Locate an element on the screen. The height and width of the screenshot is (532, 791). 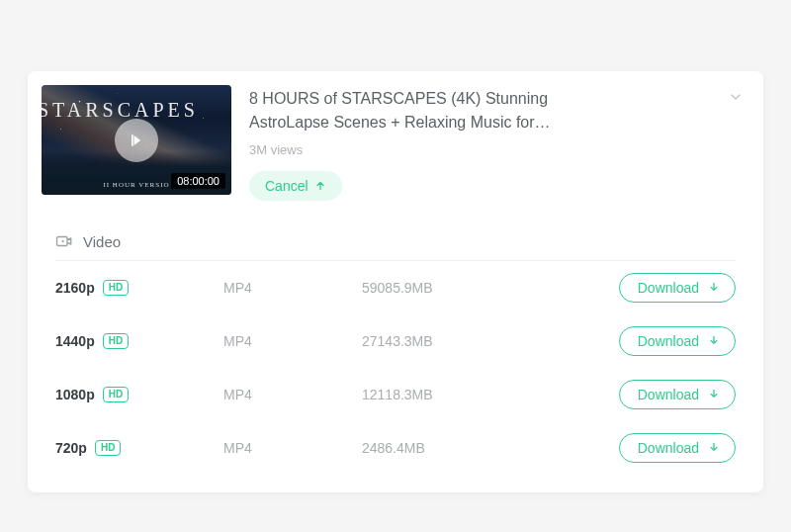
table-row: 1440p HD MP4 27143.3MB Download is located at coordinates (396, 341).